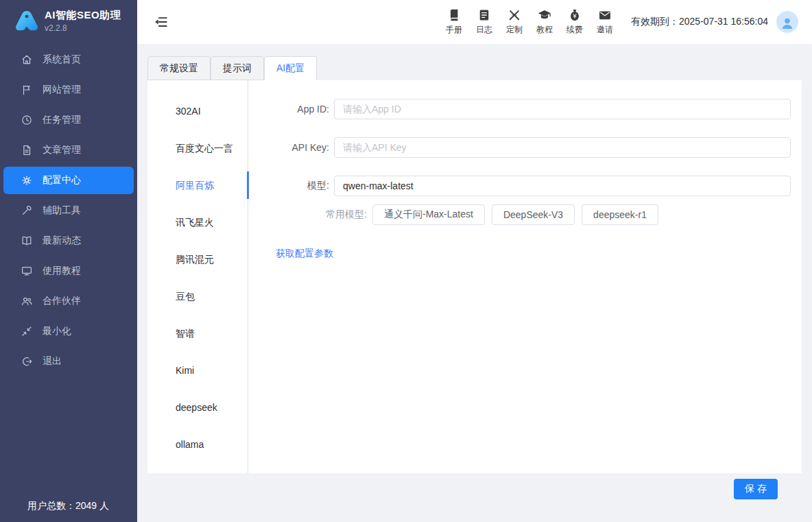 This screenshot has width=812, height=522. I want to click on news-book-icon, so click(27, 241).